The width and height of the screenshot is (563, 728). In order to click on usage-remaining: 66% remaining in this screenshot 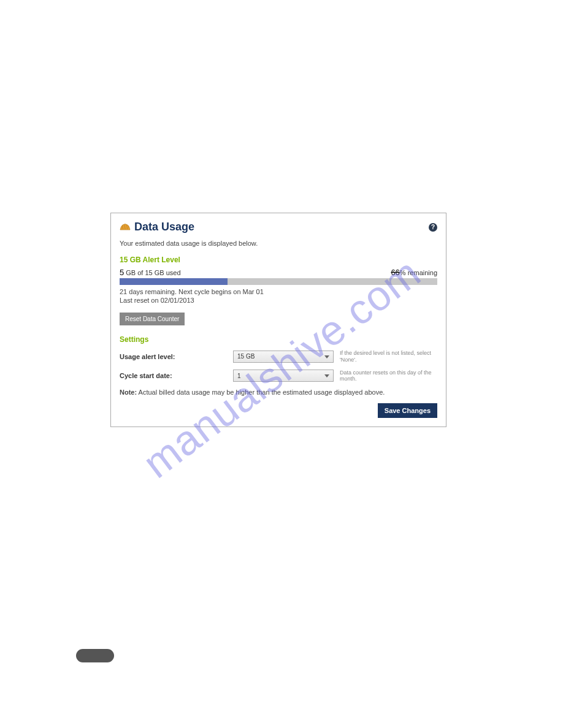, I will do `click(414, 272)`.